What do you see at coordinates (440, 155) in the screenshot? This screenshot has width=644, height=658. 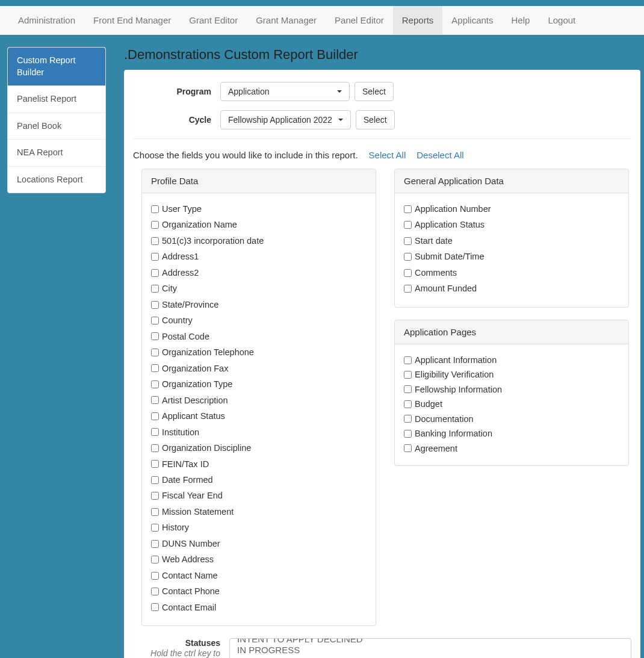 I see `deselect-all-link: Deselect All` at bounding box center [440, 155].